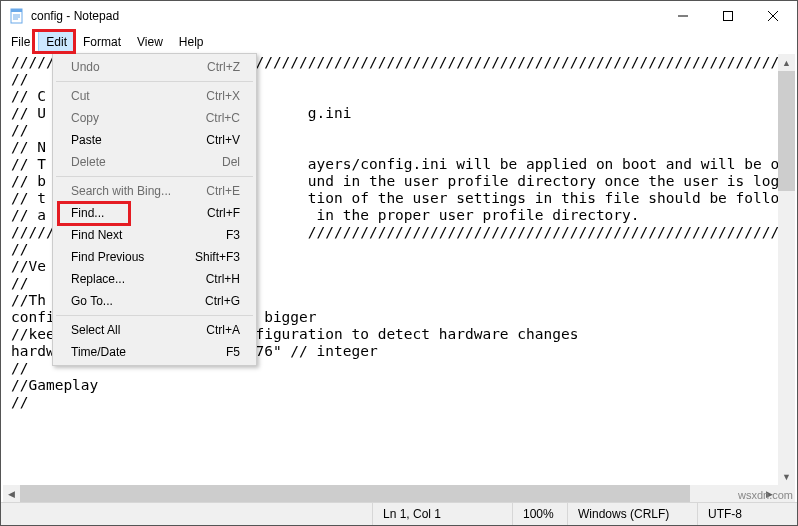  I want to click on minimize-icon, so click(683, 16).